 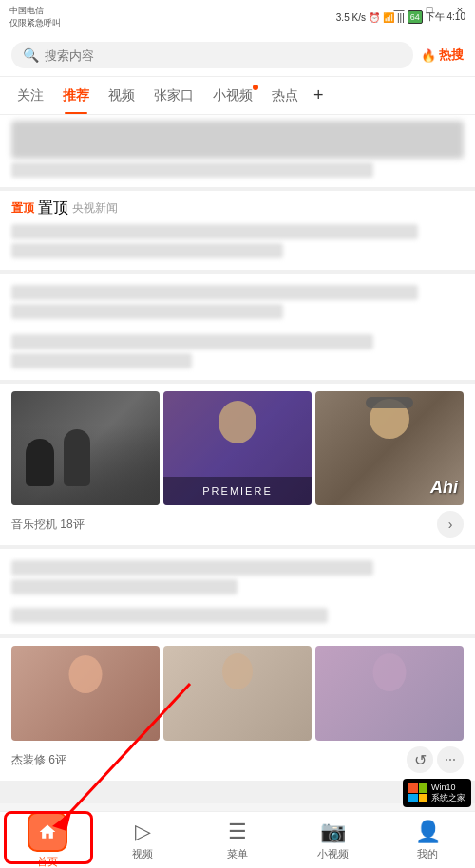 I want to click on profile-label: 我的, so click(x=428, y=855).